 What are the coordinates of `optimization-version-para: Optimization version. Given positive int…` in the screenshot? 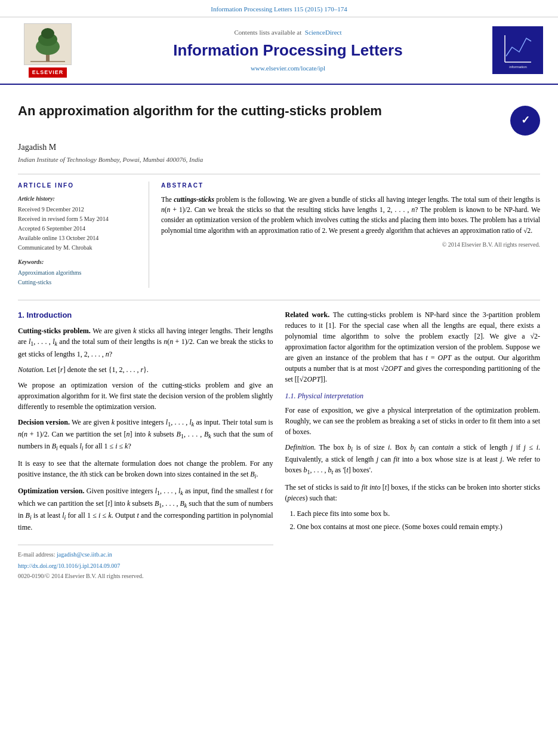 It's located at (146, 509).